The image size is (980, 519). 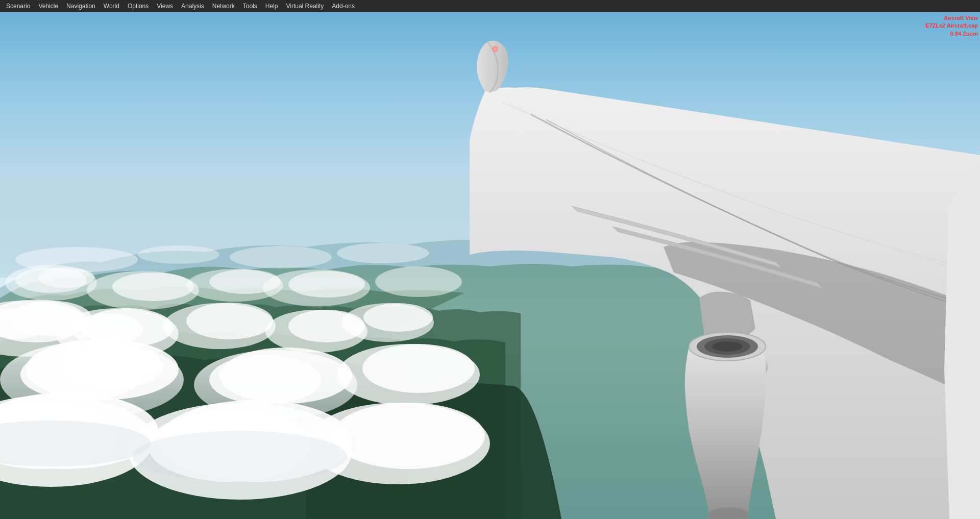 I want to click on menu-item-options: Options, so click(x=138, y=6).